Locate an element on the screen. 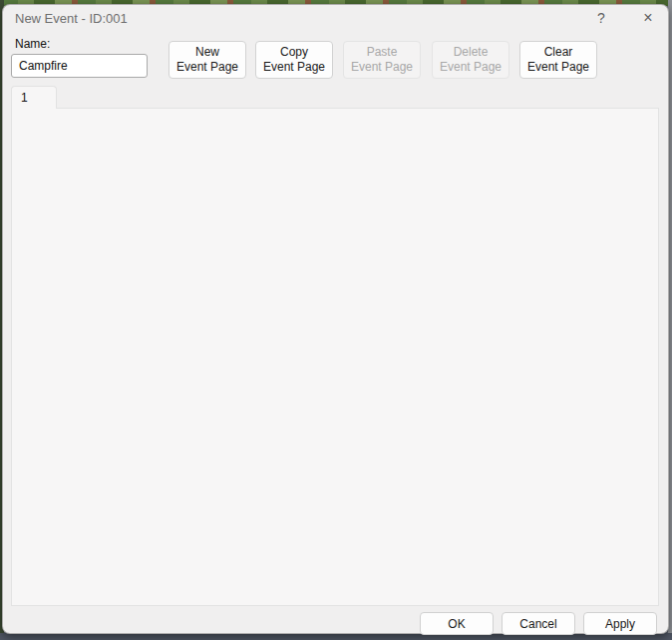  close-icon: × is located at coordinates (648, 18).